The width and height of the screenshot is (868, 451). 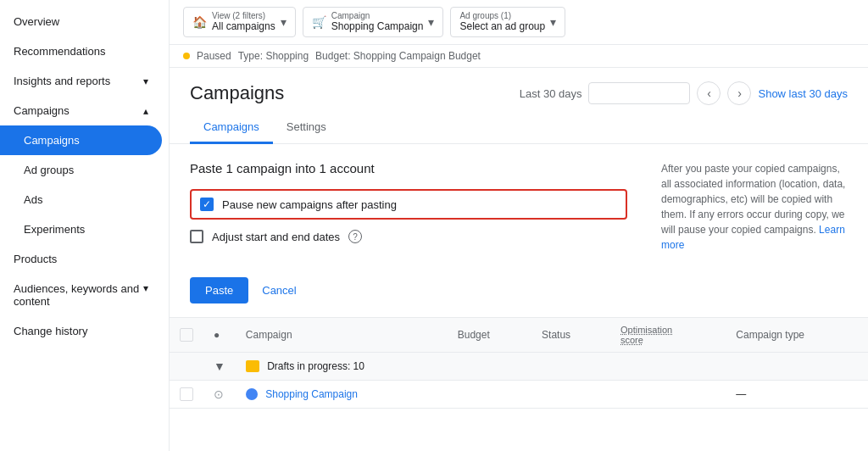 I want to click on select-all-checkbox, so click(x=186, y=335).